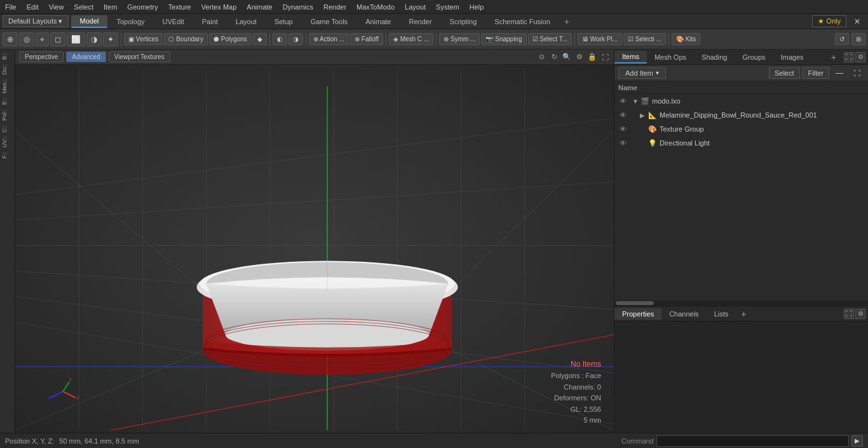 The height and width of the screenshot is (448, 868). Describe the element at coordinates (33, 7) in the screenshot. I see `menu-edit: Edit` at that location.